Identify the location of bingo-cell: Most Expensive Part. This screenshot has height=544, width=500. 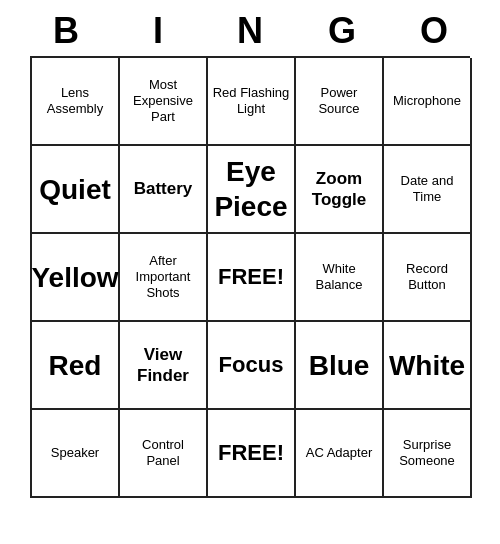
(164, 102).